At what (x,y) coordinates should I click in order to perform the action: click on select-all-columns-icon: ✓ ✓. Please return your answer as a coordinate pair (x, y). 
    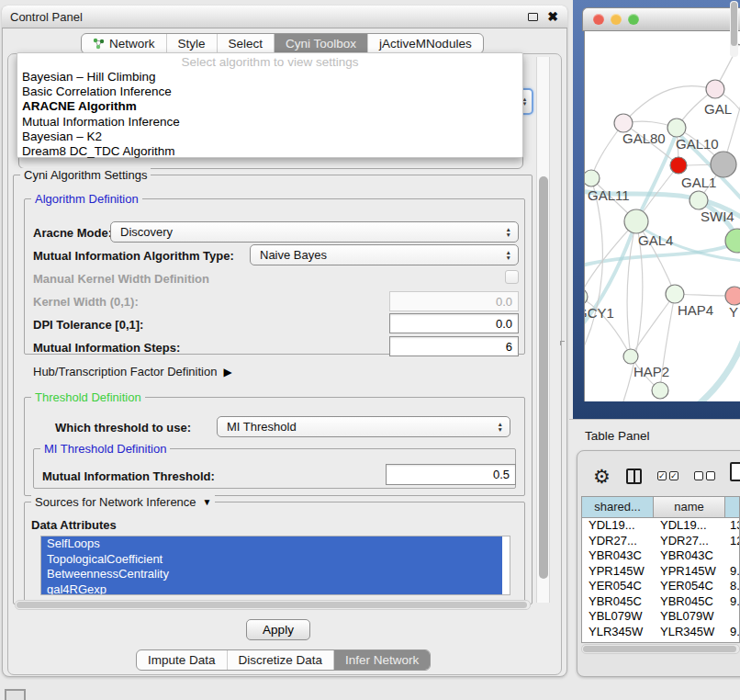
    Looking at the image, I should click on (668, 476).